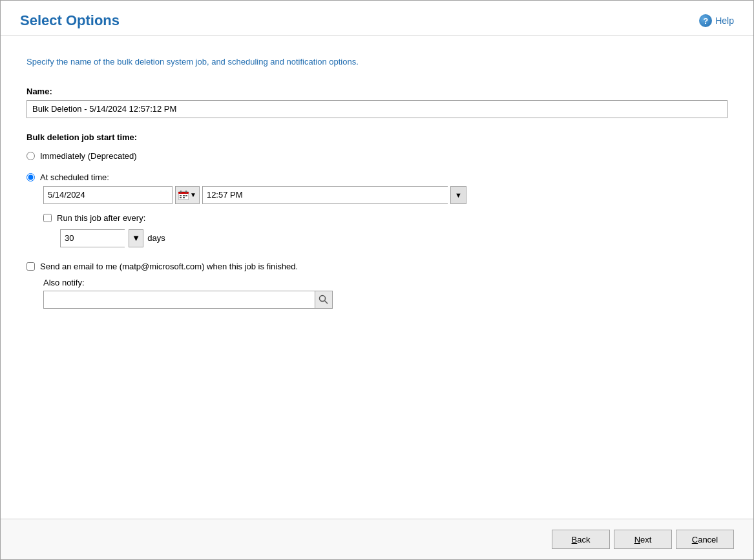 The height and width of the screenshot is (560, 754). I want to click on send-email-checkbox, so click(31, 266).